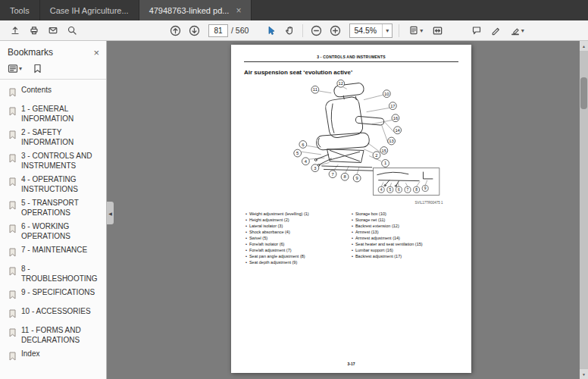 The height and width of the screenshot is (379, 588). What do you see at coordinates (53, 161) in the screenshot?
I see `bookmark-item-controls-instruments: 3 - CONTROLS AND INSTRUMENTS` at bounding box center [53, 161].